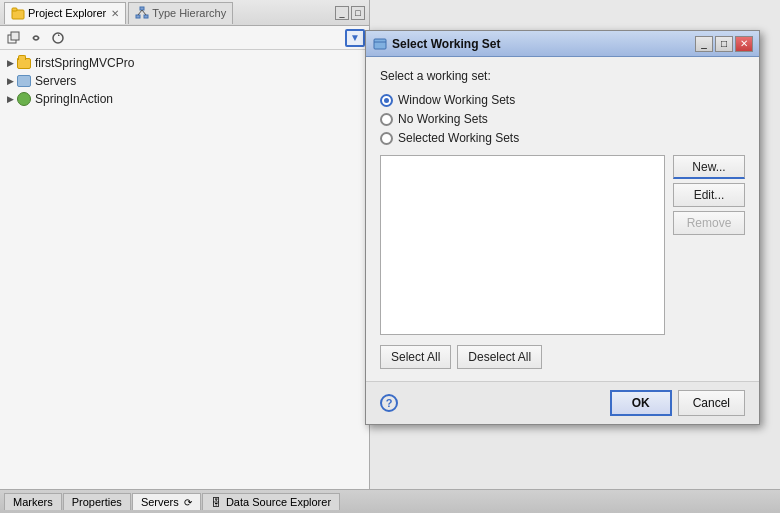 The width and height of the screenshot is (780, 513). I want to click on new-button: New..., so click(709, 167).